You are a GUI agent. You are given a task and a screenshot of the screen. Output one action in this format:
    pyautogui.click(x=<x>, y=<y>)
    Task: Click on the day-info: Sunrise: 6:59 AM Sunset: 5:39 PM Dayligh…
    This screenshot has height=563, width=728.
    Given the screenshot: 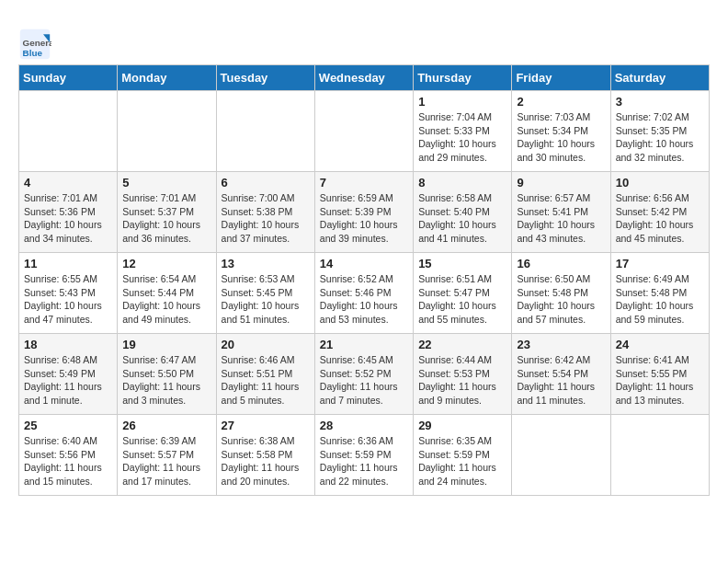 What is the action you would take?
    pyautogui.click(x=364, y=219)
    